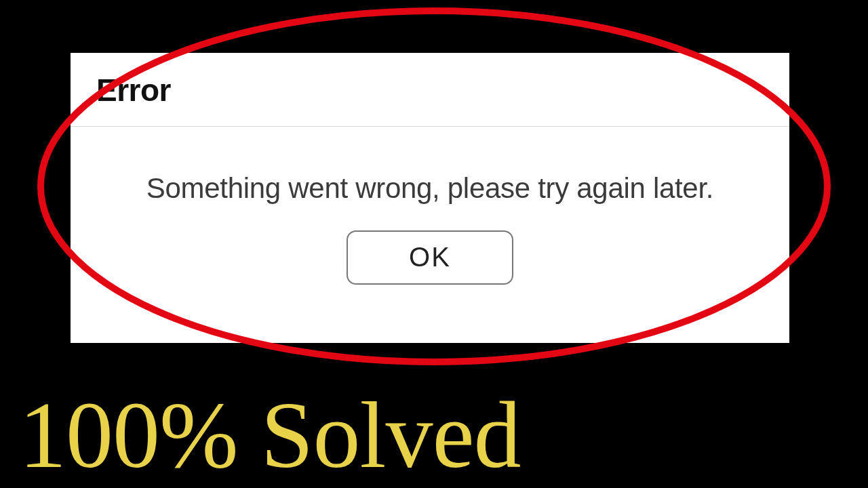 The height and width of the screenshot is (488, 868). What do you see at coordinates (430, 90) in the screenshot?
I see `dialog-title: Error` at bounding box center [430, 90].